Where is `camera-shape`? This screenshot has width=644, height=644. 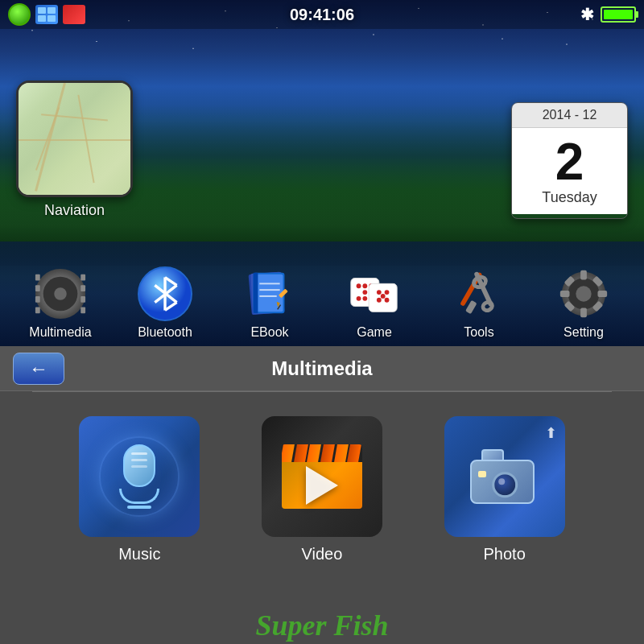
camera-shape is located at coordinates (504, 477).